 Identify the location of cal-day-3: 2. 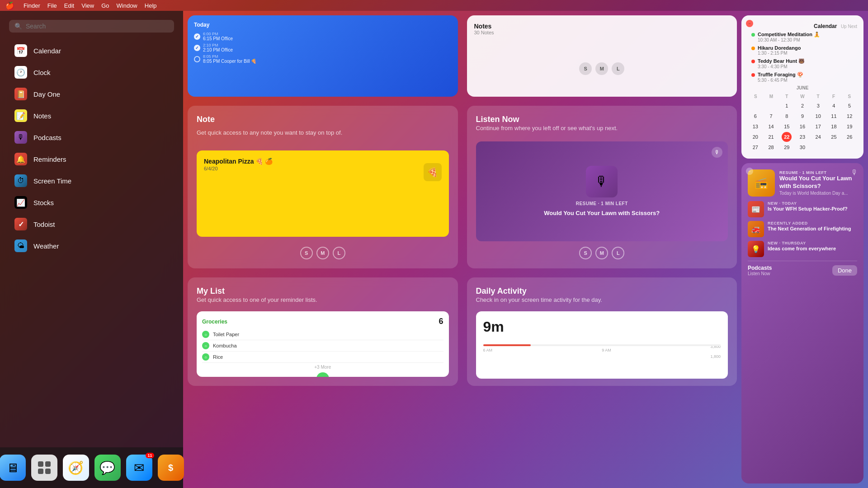
(802, 106).